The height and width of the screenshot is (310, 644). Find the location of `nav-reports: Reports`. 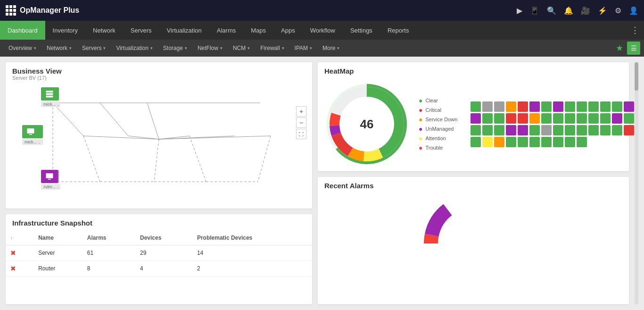

nav-reports: Reports is located at coordinates (398, 30).